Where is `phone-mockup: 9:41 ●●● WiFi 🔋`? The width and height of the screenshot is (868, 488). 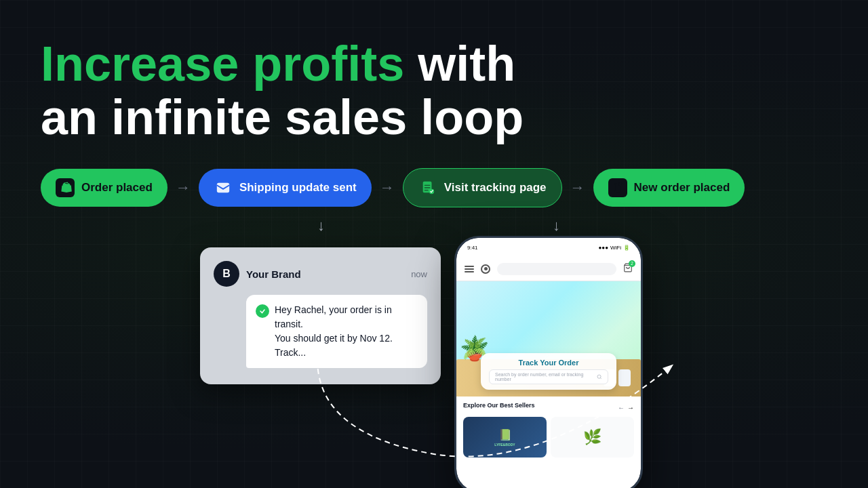 phone-mockup: 9:41 ●●● WiFi 🔋 is located at coordinates (549, 362).